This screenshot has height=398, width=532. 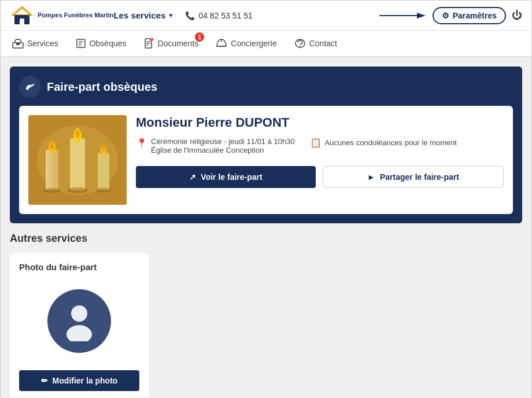 What do you see at coordinates (193, 177) in the screenshot?
I see `external-link-icon: ↗` at bounding box center [193, 177].